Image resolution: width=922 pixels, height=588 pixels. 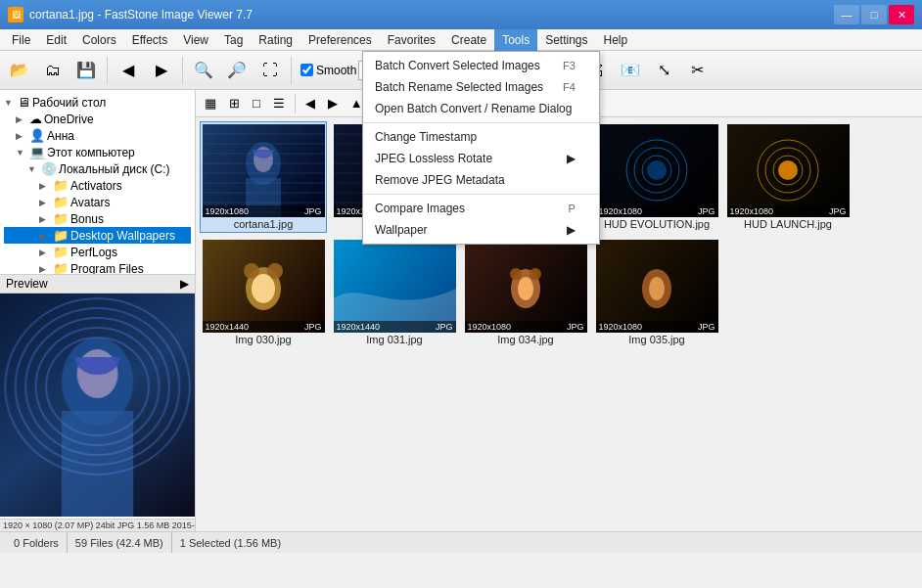 What do you see at coordinates (310, 104) in the screenshot?
I see `rt-prev-folder: ◀` at bounding box center [310, 104].